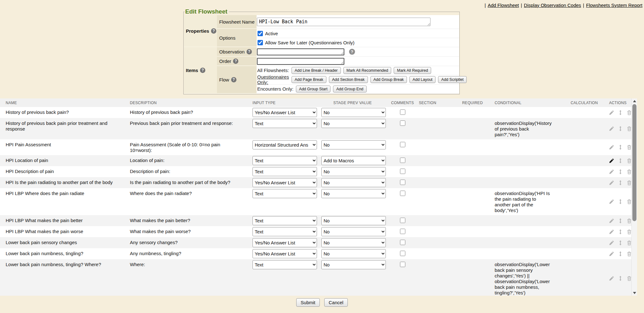  What do you see at coordinates (348, 80) in the screenshot?
I see `flow-action-button: Add Section Break` at bounding box center [348, 80].